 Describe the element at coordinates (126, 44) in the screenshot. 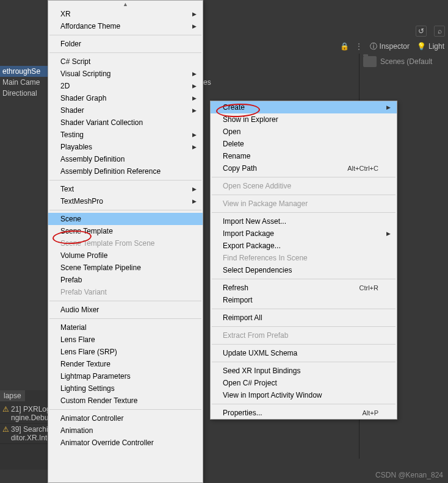

I see `create-item-folder: Folder` at that location.